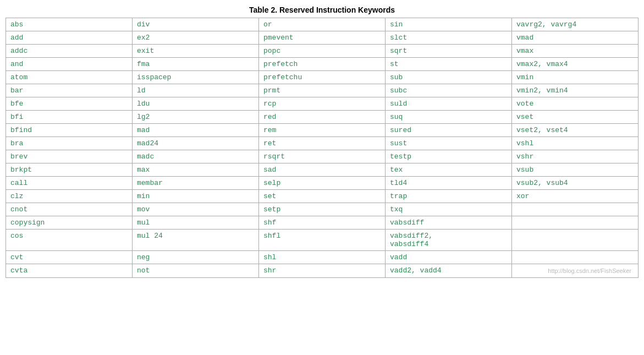 The width and height of the screenshot is (644, 355). I want to click on table-cell: call, so click(69, 183).